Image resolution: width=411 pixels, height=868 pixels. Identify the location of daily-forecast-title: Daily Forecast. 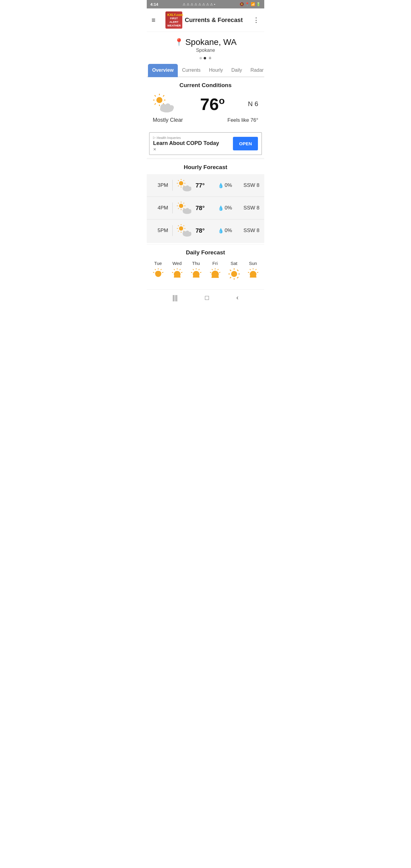
(205, 252).